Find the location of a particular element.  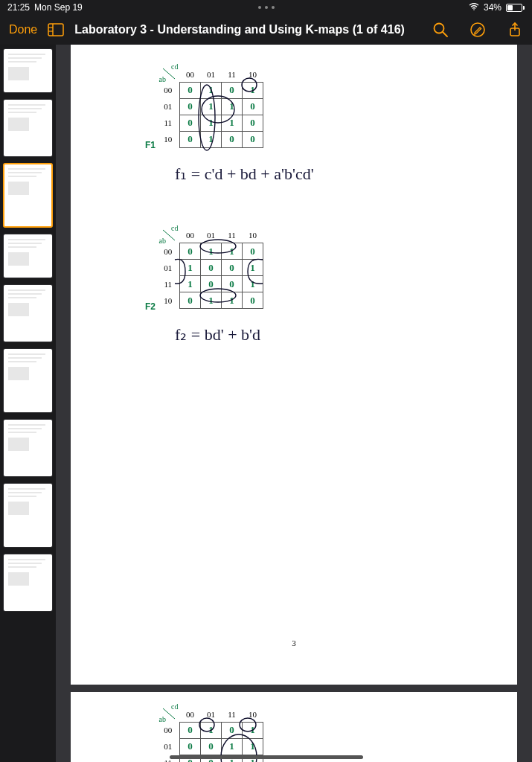

status-date: Mon Sep 19 is located at coordinates (58, 7).